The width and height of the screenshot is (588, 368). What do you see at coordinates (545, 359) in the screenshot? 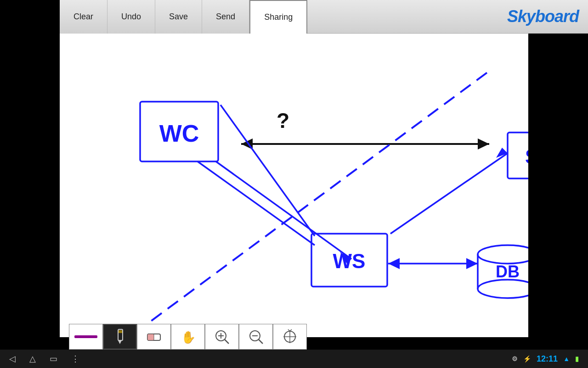
I see `status-bar: ⚙ ⚡ 12:11 ▲ ▮` at bounding box center [545, 359].